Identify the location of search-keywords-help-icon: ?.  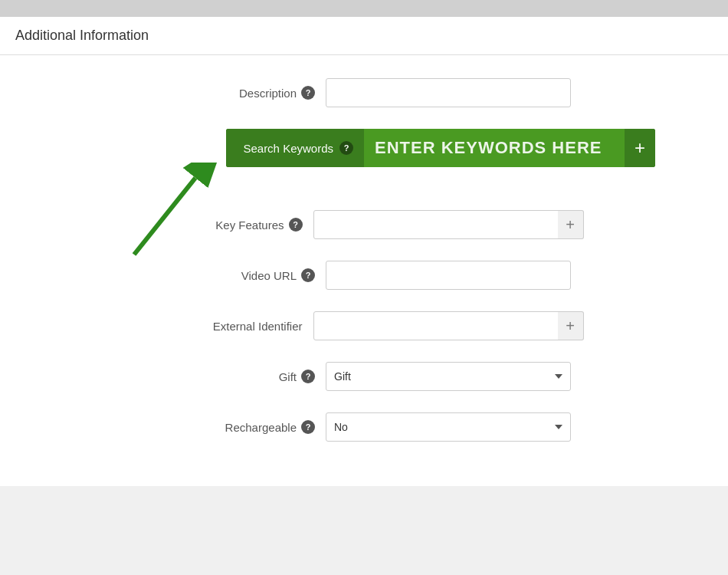
(346, 148).